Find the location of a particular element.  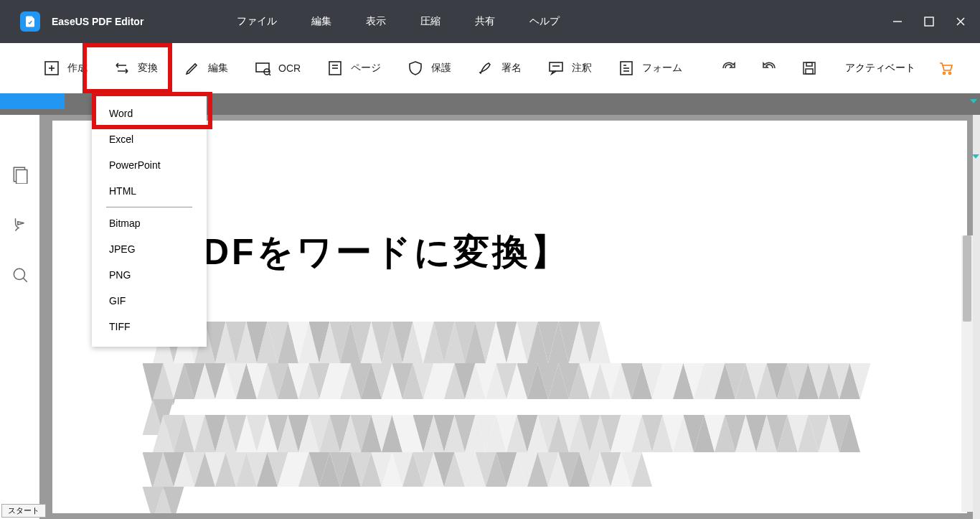

convert-to-png: PNG is located at coordinates (149, 275).